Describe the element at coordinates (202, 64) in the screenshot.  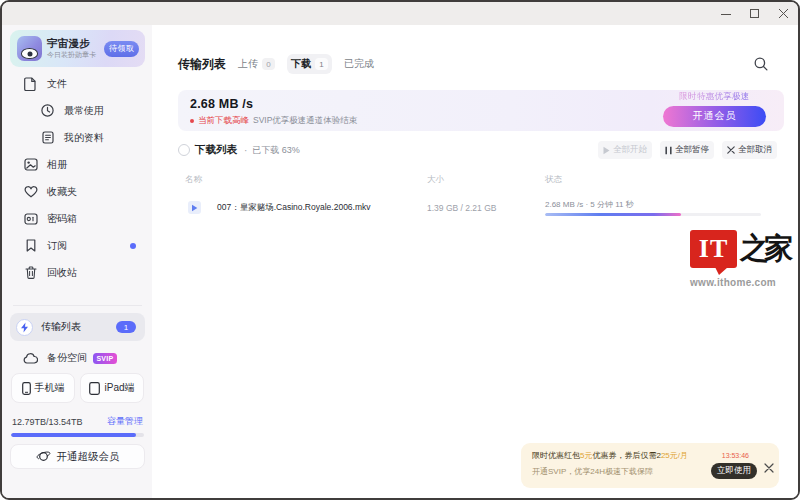
I see `page-title: 传输列表` at that location.